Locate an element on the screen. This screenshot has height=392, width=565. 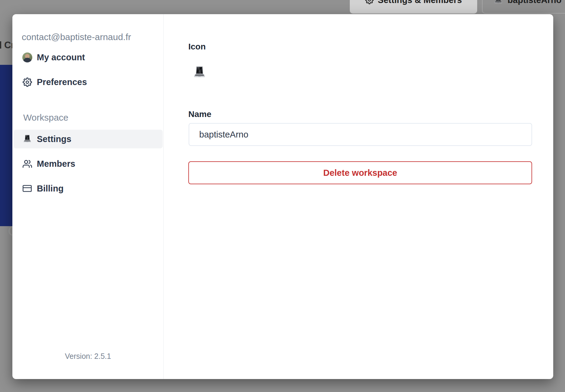
app-version: Version: 2.5.1 is located at coordinates (88, 356).